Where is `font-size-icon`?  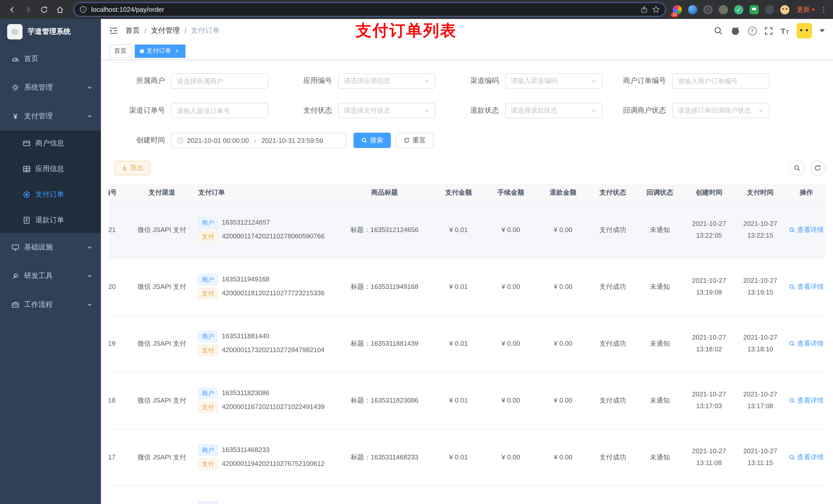
font-size-icon is located at coordinates (785, 31).